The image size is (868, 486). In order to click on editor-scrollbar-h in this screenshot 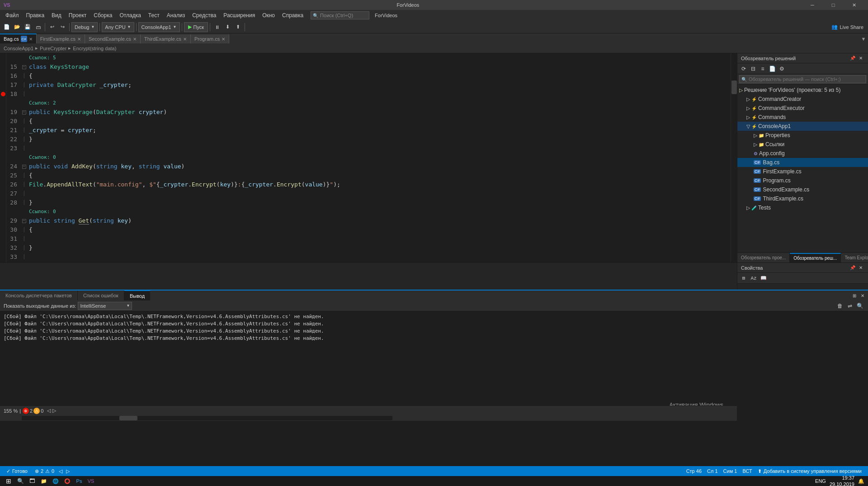, I will do `click(368, 418)`.